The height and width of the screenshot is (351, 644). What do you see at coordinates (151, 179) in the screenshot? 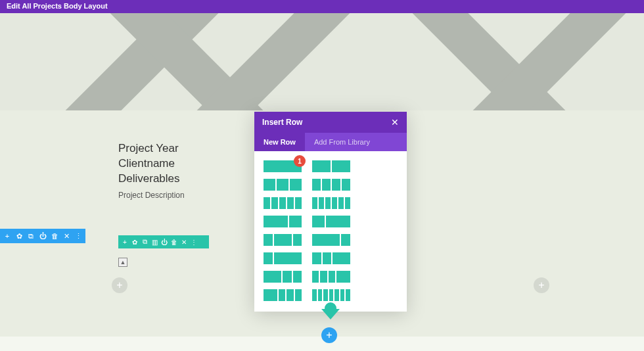
I see `deliverables: Deliverables` at bounding box center [151, 179].